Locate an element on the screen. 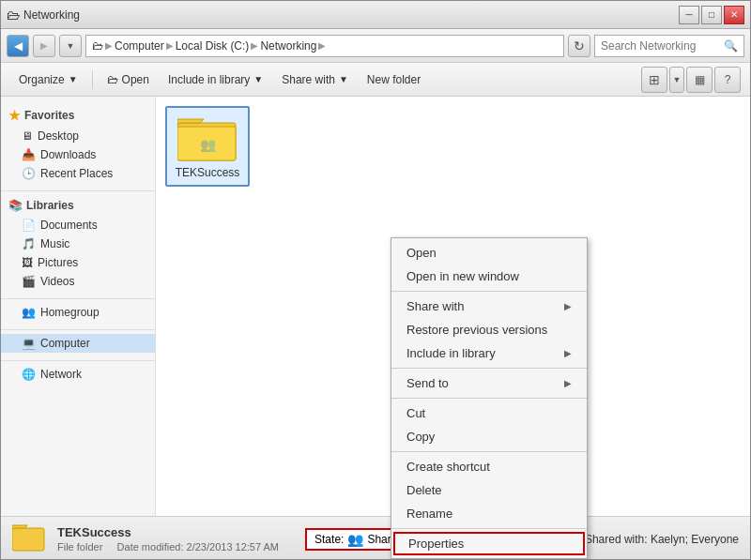 The image size is (751, 560). videos-icon: 🎬 is located at coordinates (28, 281).